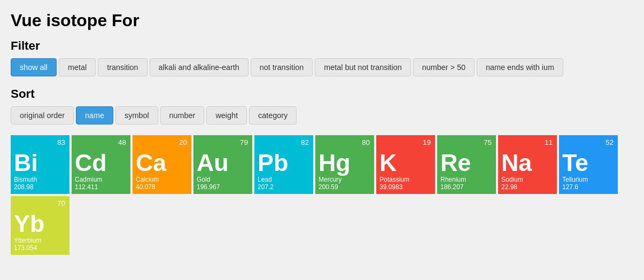  What do you see at coordinates (444, 67) in the screenshot?
I see `filter-btn-number-gt-50: number > 50` at bounding box center [444, 67].